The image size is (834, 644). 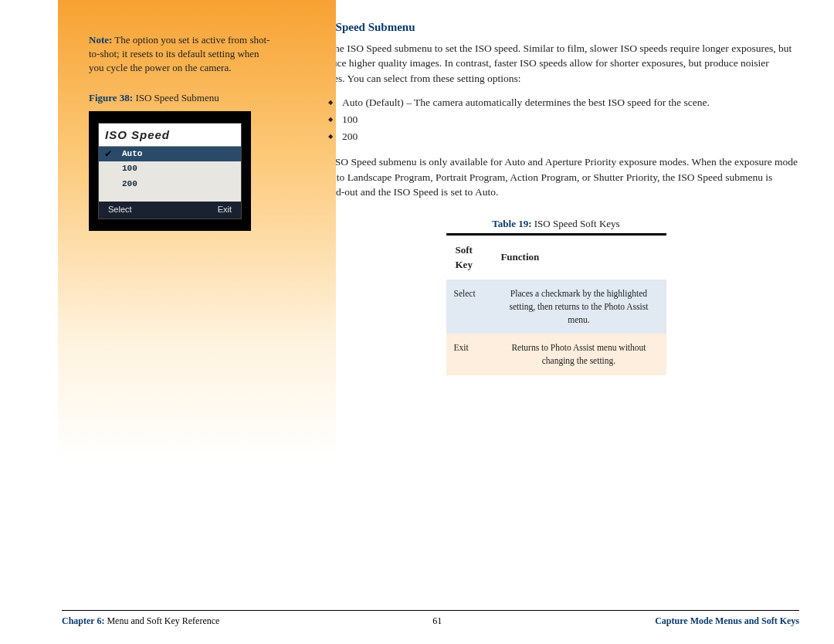 What do you see at coordinates (170, 135) in the screenshot?
I see `screen-title: ISO Speed` at bounding box center [170, 135].